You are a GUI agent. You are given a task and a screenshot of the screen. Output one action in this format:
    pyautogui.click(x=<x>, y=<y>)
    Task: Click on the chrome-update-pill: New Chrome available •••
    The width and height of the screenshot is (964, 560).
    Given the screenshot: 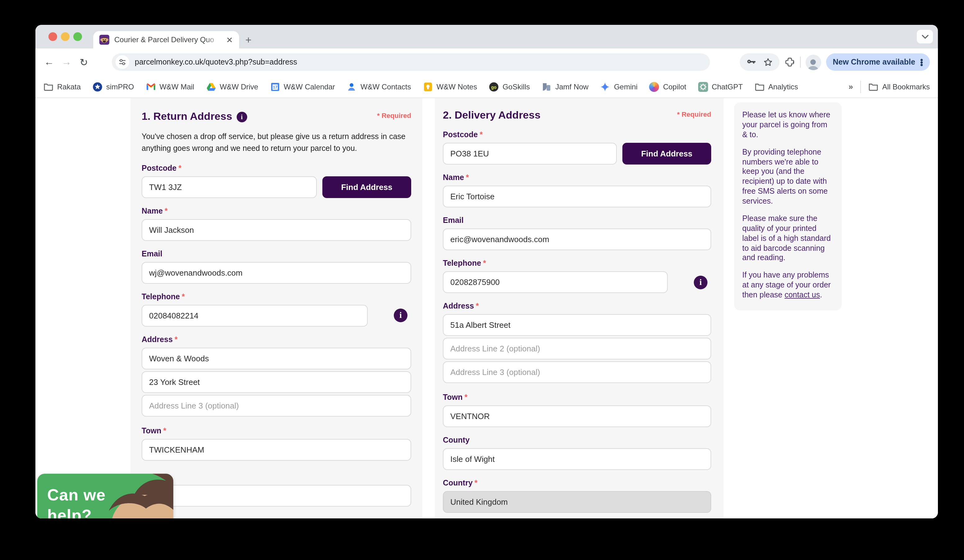 What is the action you would take?
    pyautogui.click(x=878, y=62)
    